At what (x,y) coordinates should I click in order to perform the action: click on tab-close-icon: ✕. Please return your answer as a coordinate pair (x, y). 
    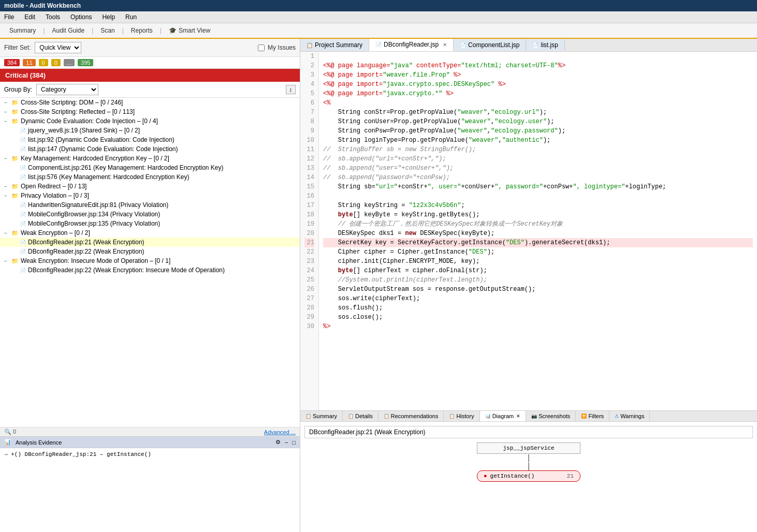
    Looking at the image, I should click on (445, 45).